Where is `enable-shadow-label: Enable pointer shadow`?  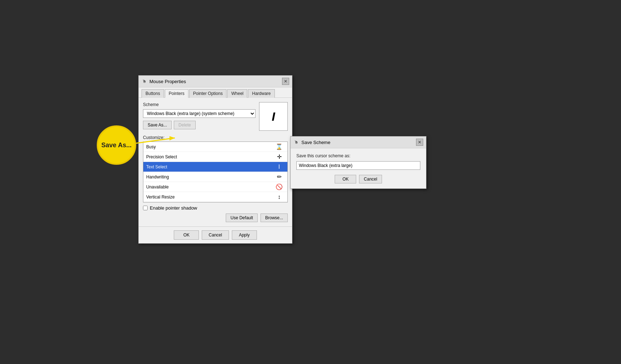
enable-shadow-label: Enable pointer shadow is located at coordinates (173, 208).